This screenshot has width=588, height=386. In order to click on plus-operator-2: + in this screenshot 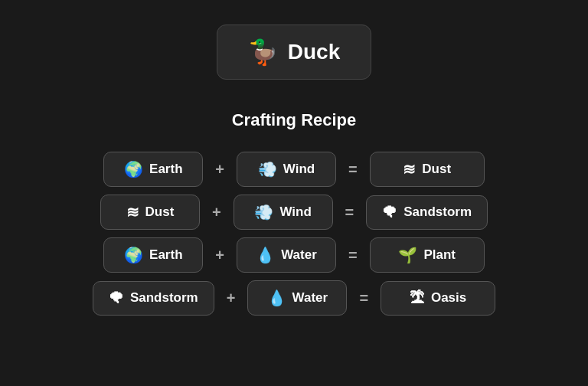, I will do `click(217, 213)`.